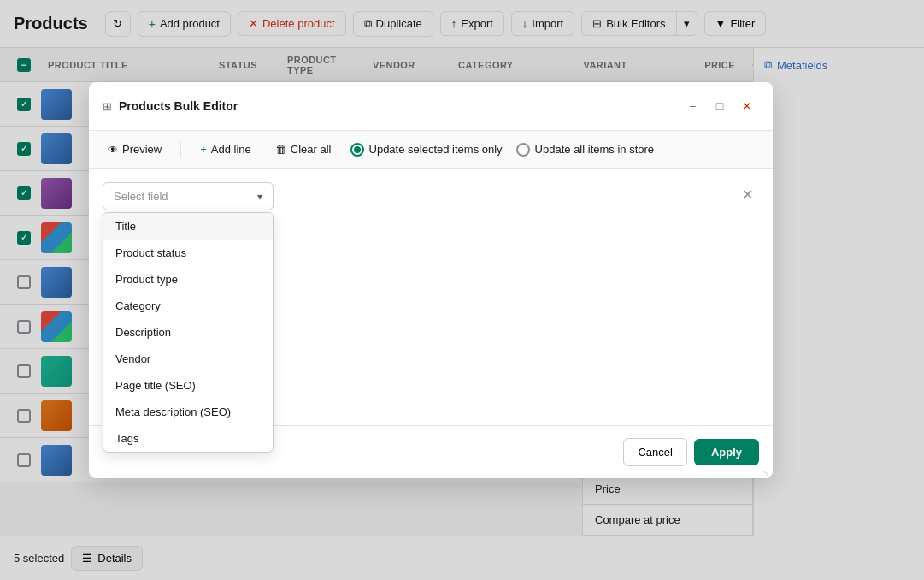 The width and height of the screenshot is (924, 580). Describe the element at coordinates (188, 197) in the screenshot. I see `select-field-trigger: Select field ▾` at that location.